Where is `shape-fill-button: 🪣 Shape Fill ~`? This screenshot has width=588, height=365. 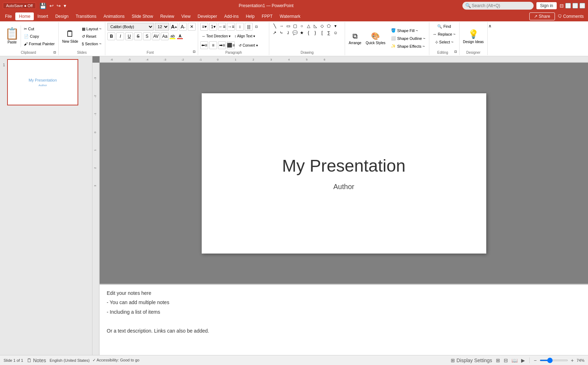 shape-fill-button: 🪣 Shape Fill ~ is located at coordinates (408, 31).